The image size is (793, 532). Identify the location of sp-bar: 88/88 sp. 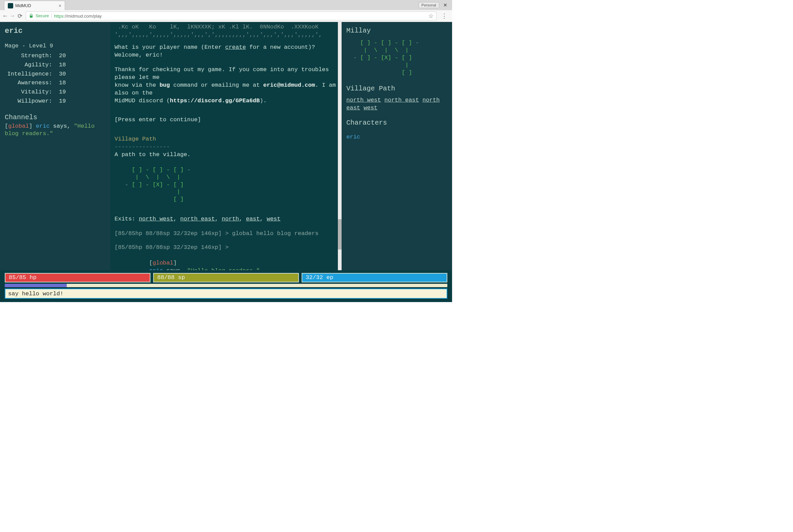
(226, 278).